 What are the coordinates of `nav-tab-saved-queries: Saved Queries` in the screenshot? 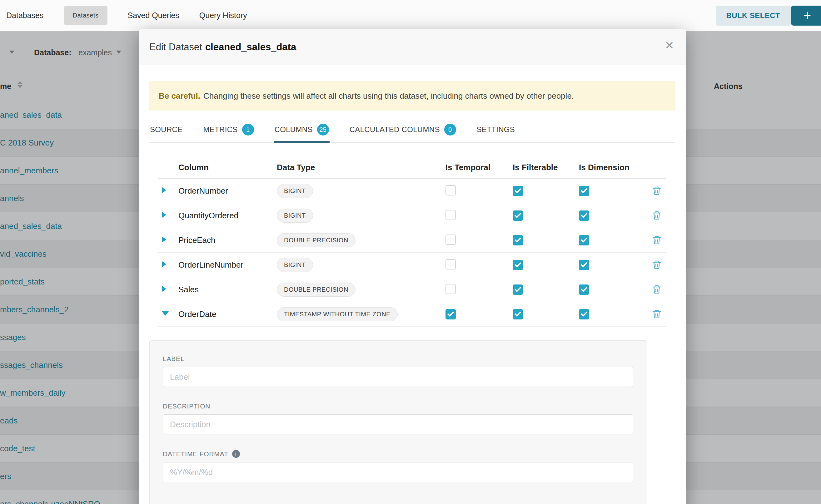 It's located at (153, 15).